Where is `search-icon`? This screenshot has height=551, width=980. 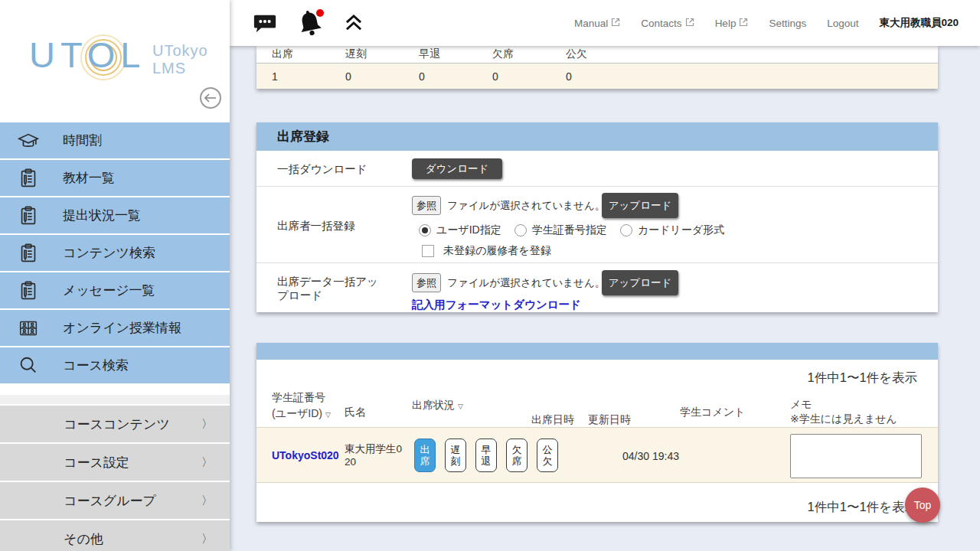
search-icon is located at coordinates (28, 366).